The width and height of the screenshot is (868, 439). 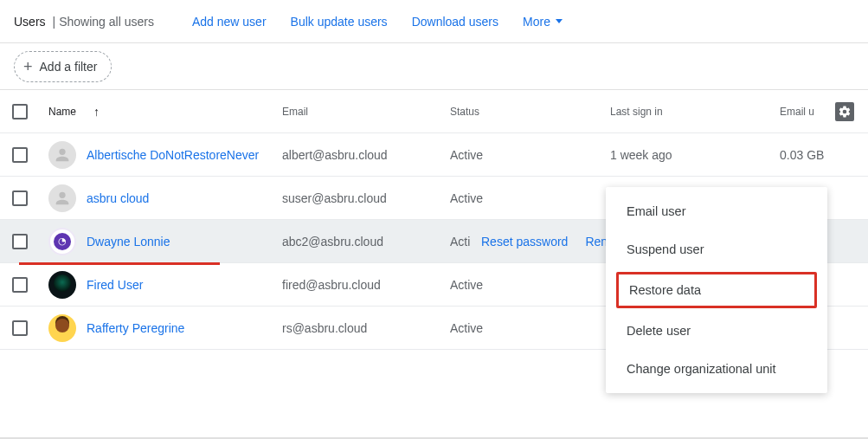 I want to click on column-settings-button, so click(x=845, y=112).